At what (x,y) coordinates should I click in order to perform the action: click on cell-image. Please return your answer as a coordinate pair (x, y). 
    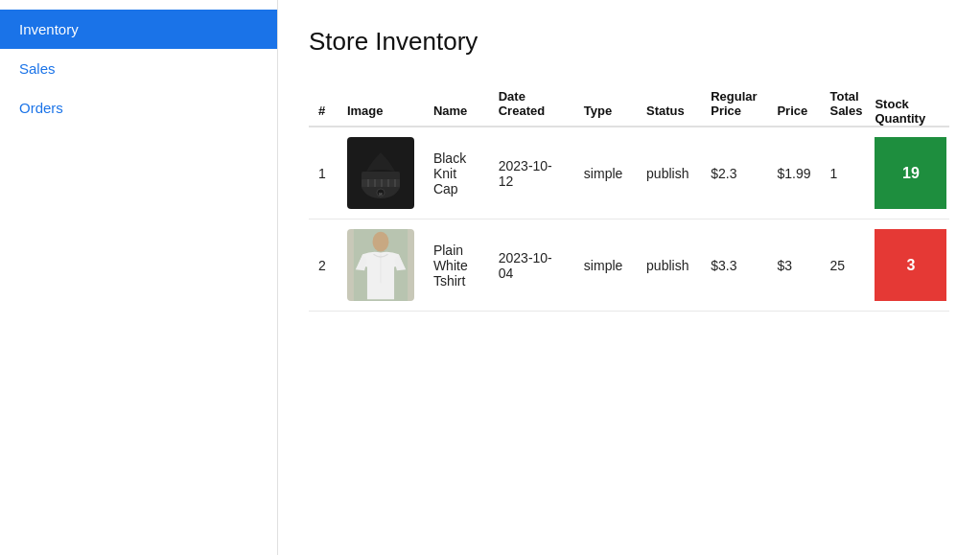
    Looking at the image, I should click on (381, 266).